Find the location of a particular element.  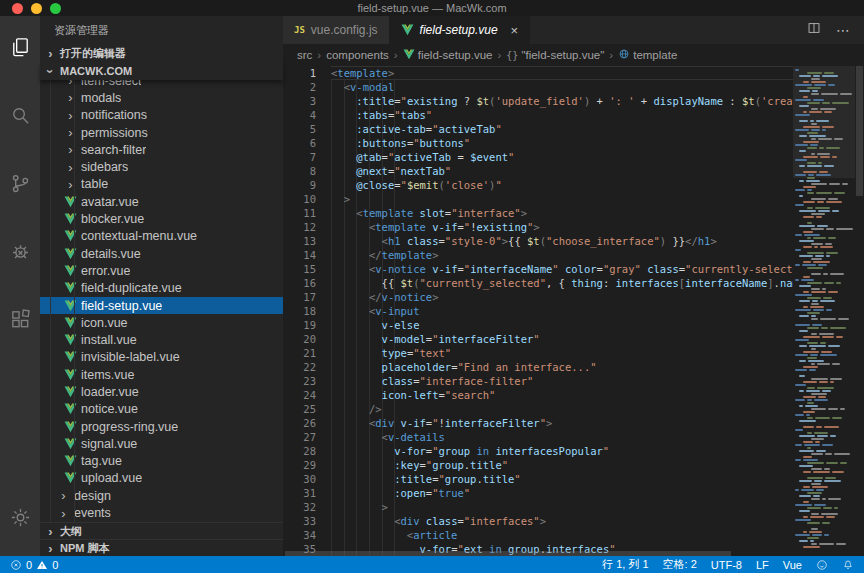

code-line: :tabs="tabs" is located at coordinates (562, 115).